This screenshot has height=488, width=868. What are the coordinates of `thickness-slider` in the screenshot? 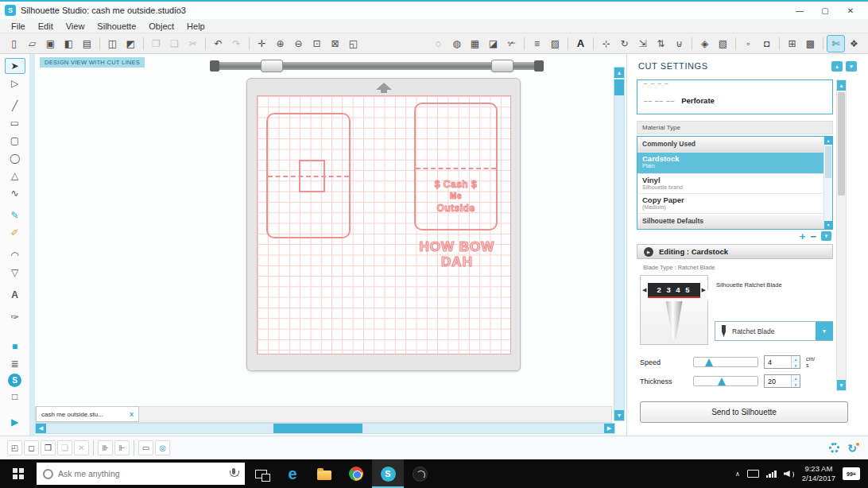 It's located at (726, 381).